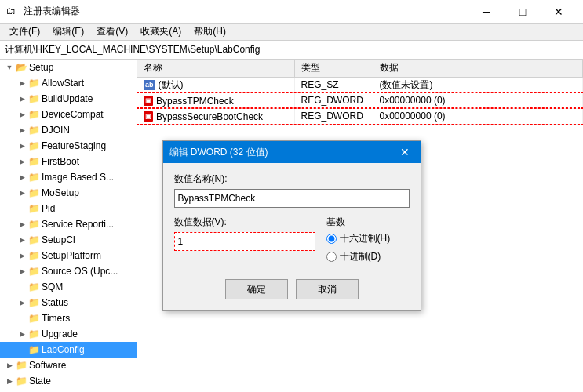 This screenshot has width=583, height=392. What do you see at coordinates (34, 256) in the screenshot?
I see `folder-icon-setupplatform: 📁` at bounding box center [34, 256].